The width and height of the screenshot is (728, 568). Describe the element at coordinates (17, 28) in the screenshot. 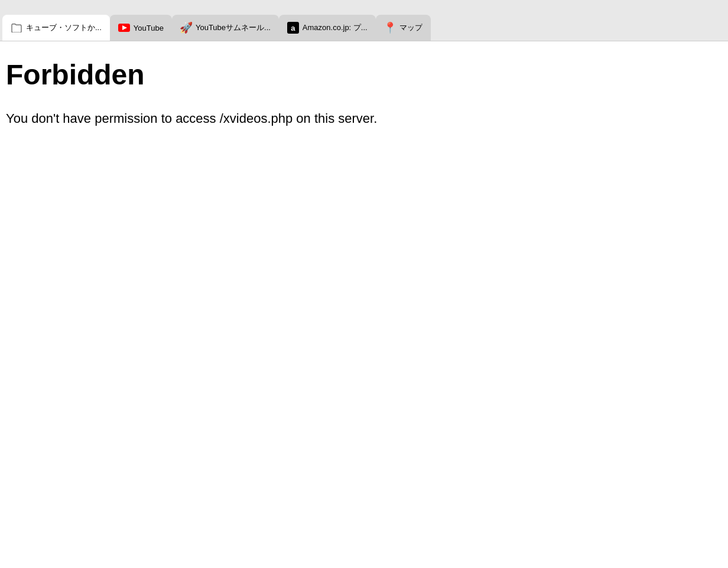

I see `folder-icon` at that location.